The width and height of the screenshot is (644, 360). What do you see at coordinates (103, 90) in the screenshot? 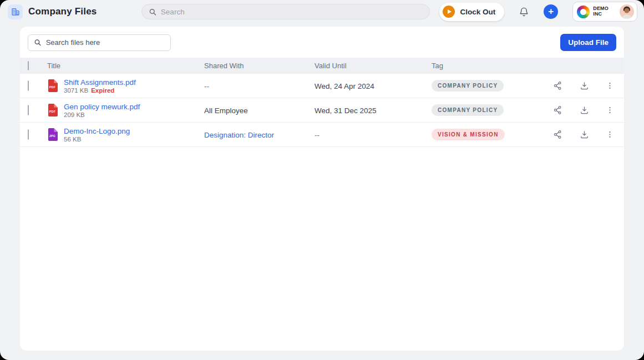
I see `expired-badge: Expired` at bounding box center [103, 90].